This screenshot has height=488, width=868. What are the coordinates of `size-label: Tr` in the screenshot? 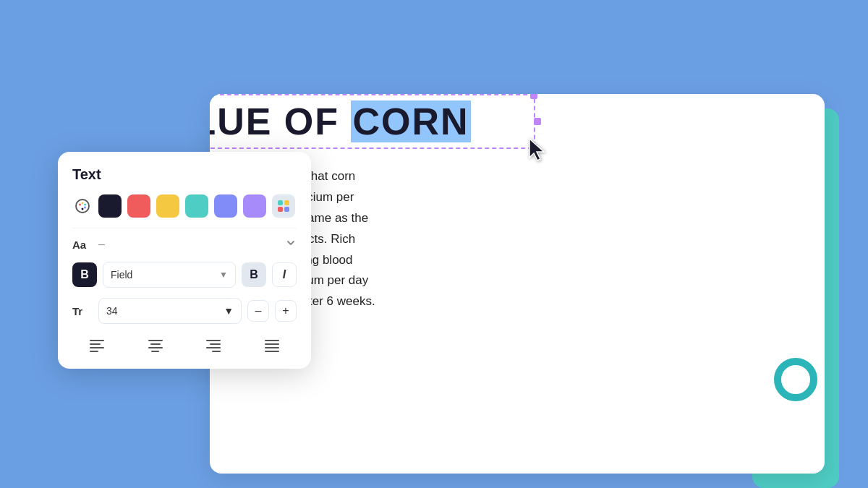 It's located at (82, 311).